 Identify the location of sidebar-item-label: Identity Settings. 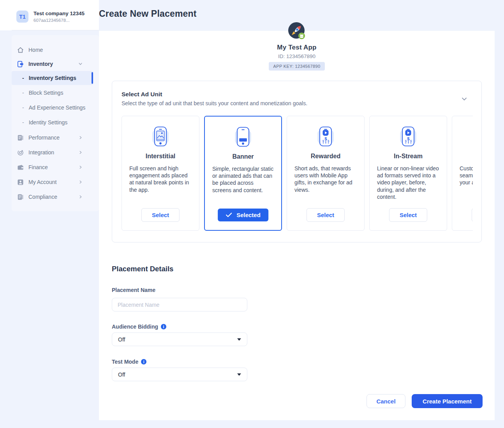
(48, 122).